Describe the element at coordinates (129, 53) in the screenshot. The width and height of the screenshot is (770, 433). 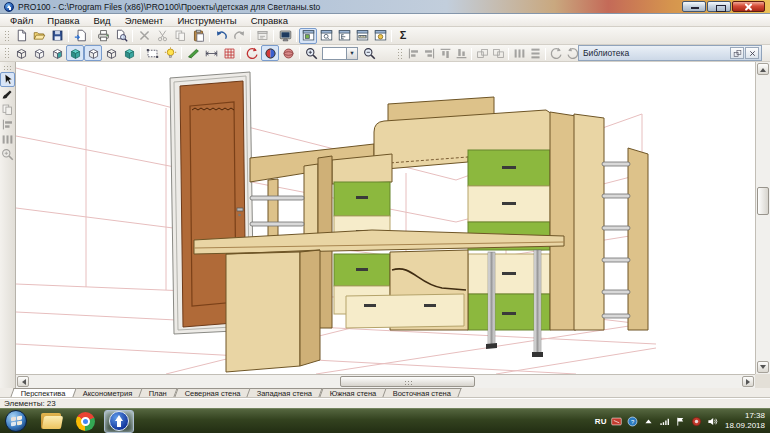
I see `texture-mode-button` at that location.